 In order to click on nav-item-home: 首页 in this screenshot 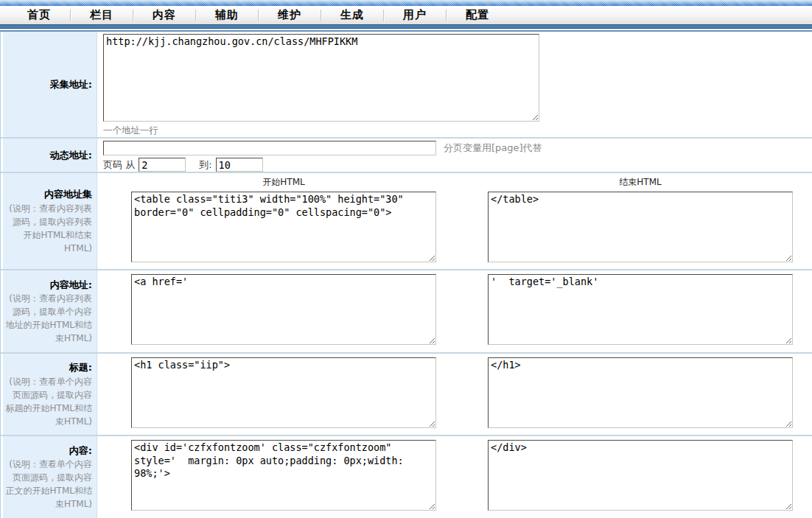, I will do `click(39, 15)`.